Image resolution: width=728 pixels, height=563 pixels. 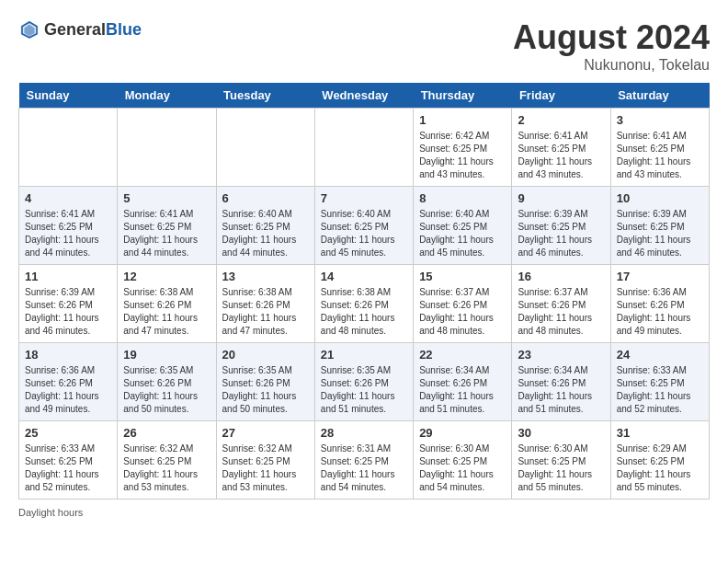 I want to click on calendar-cell: 25Sunrise: 6:33 AM Sunset: 6:25 PM Dayli…, so click(x=68, y=460).